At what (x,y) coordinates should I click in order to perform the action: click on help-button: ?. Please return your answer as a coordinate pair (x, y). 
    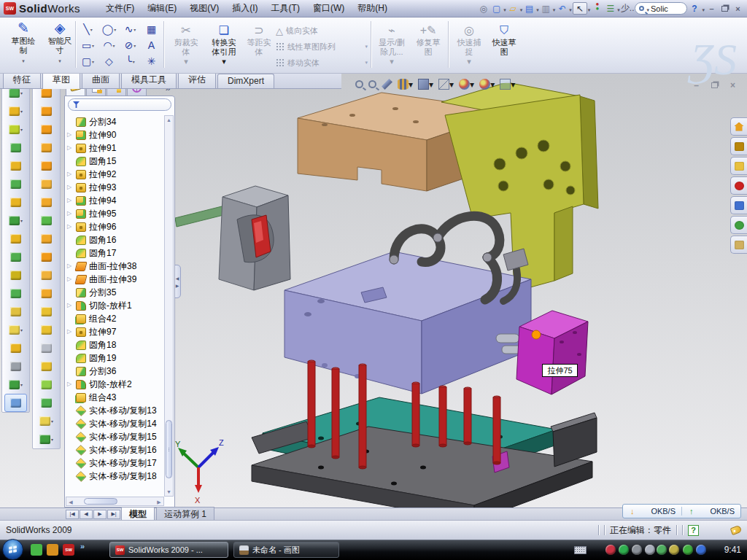
    Looking at the image, I should click on (694, 9).